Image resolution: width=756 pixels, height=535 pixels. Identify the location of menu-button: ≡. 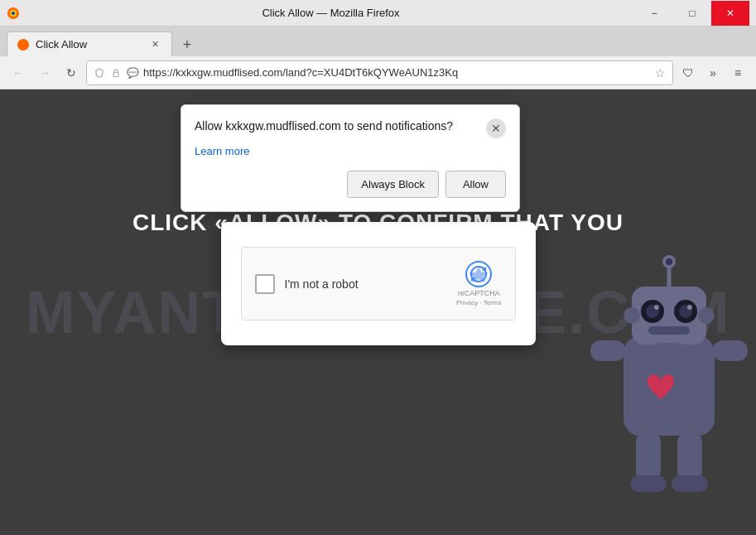
(738, 73).